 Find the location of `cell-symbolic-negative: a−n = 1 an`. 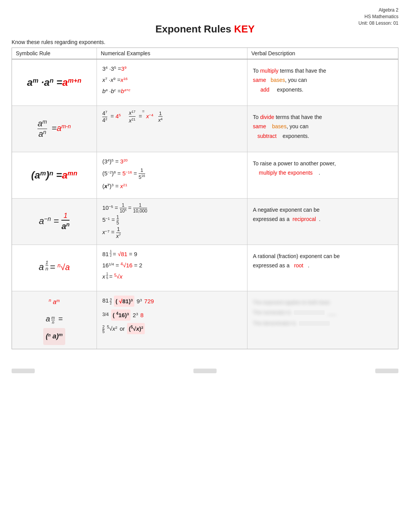

cell-symbolic-negative: a−n = 1 an is located at coordinates (54, 222).